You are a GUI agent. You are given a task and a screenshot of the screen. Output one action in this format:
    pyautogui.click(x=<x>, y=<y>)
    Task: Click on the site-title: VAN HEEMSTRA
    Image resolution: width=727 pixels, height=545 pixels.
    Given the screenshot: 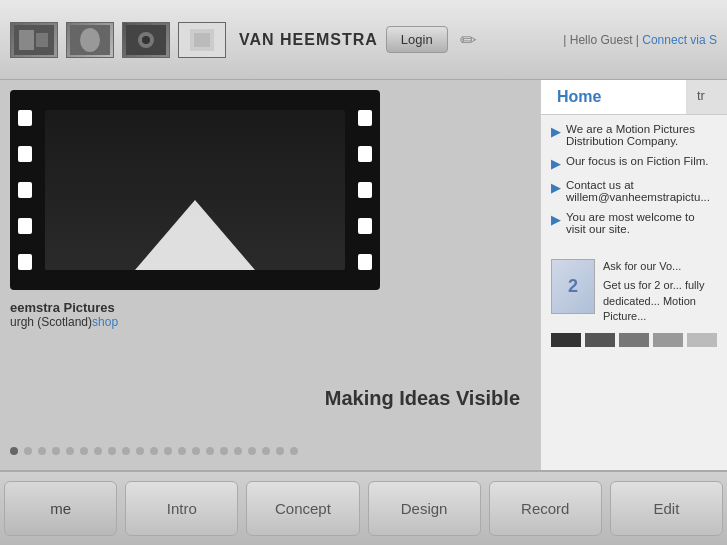 What is the action you would take?
    pyautogui.click(x=308, y=40)
    